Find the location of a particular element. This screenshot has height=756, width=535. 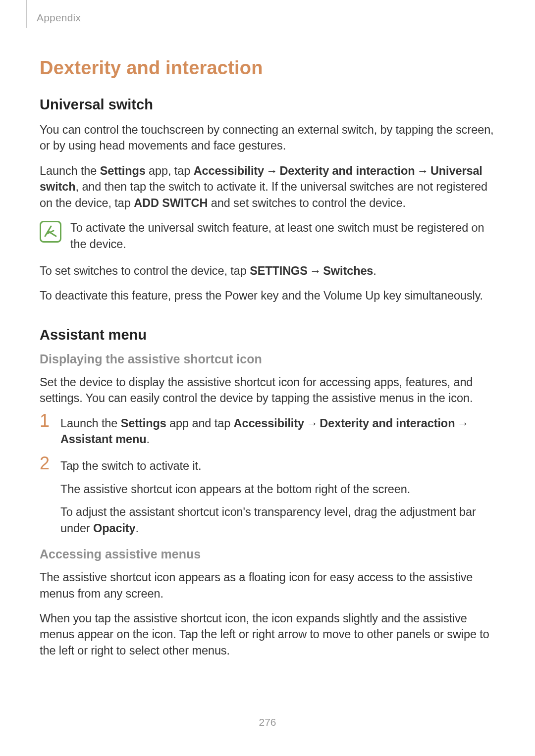

page-title: Dexterity and interaction is located at coordinates (268, 68).